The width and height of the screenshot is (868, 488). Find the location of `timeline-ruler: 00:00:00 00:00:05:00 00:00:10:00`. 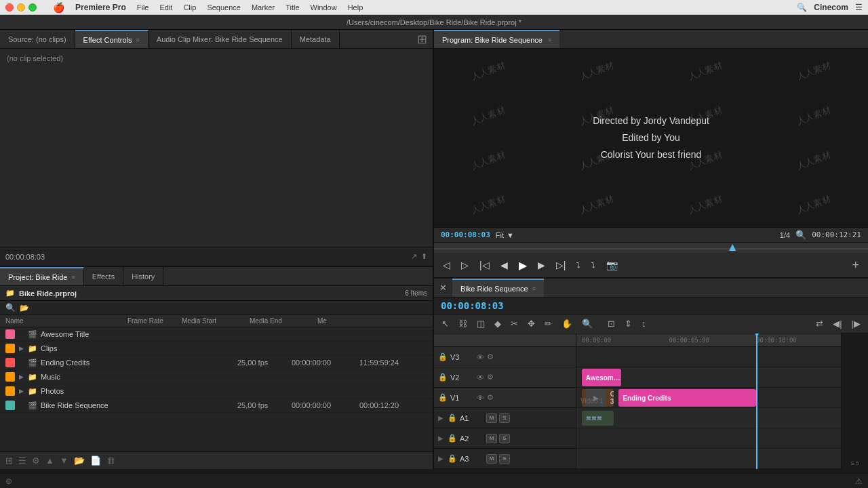

timeline-ruler: 00:00:00 00:00:05:00 00:00:10:00 is located at coordinates (709, 340).